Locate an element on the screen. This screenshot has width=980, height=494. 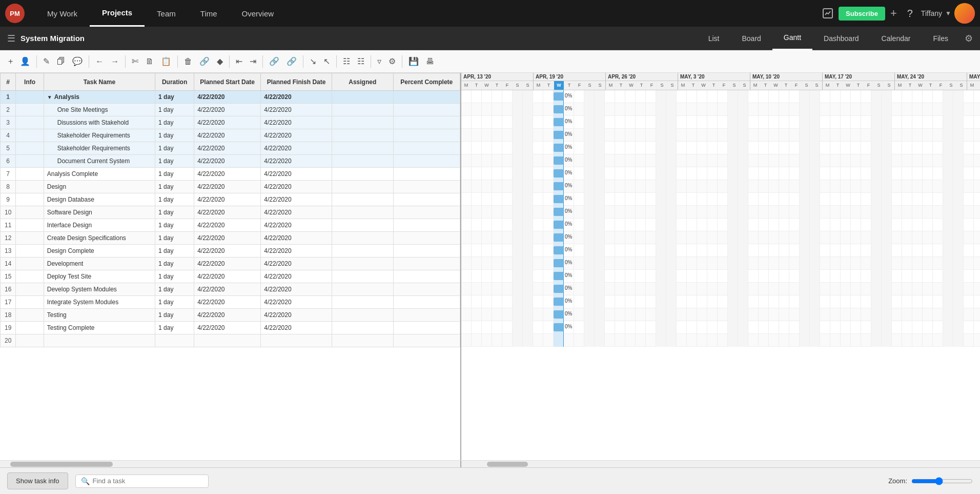
nav-my-work: My Work is located at coordinates (63, 13).